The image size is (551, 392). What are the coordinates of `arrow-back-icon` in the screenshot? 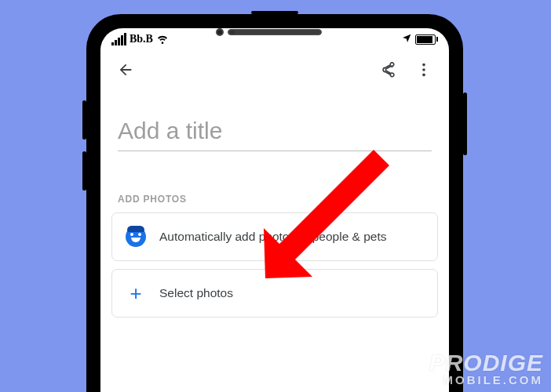 It's located at (126, 71).